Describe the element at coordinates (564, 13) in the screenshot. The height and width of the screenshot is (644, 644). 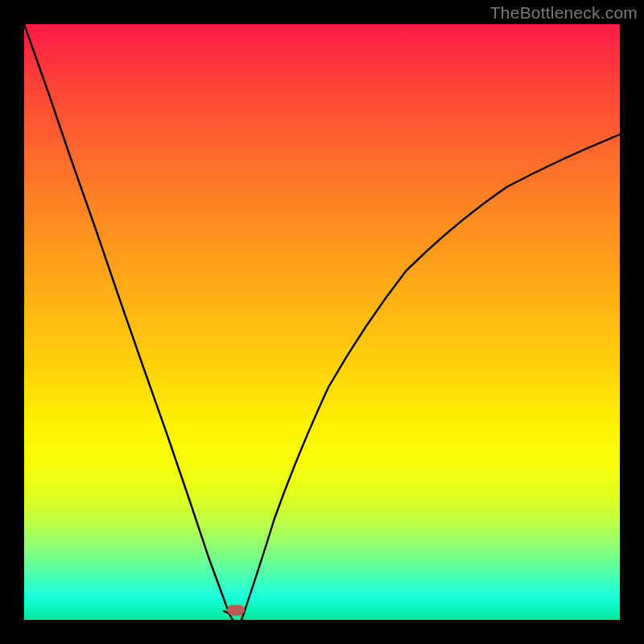
I see `watermark-text: TheBottleneck.com` at that location.